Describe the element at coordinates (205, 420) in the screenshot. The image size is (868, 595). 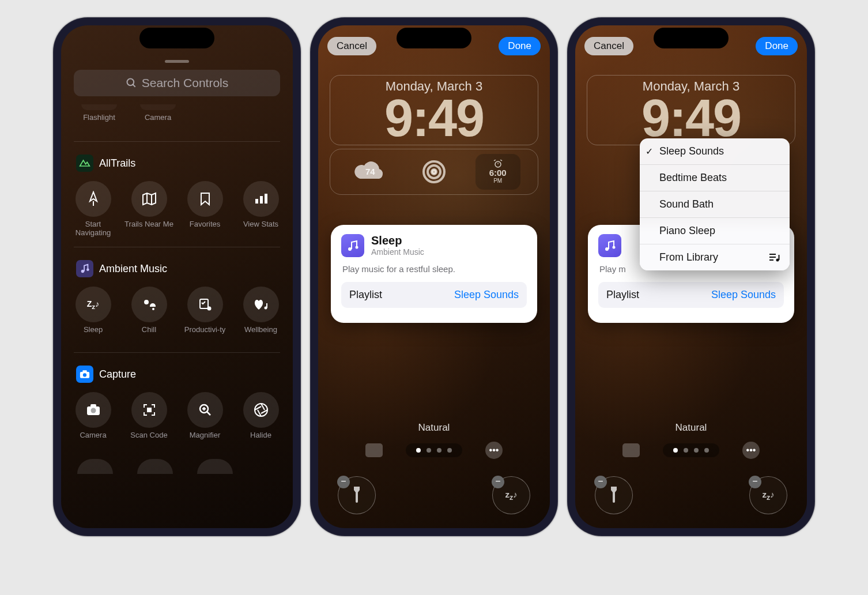
I see `control-magnifier: Magnifier` at that location.